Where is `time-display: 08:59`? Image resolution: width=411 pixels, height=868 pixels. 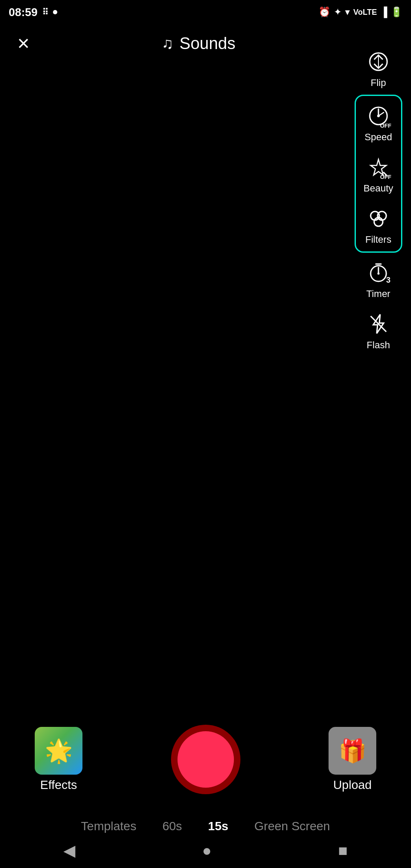 time-display: 08:59 is located at coordinates (23, 12).